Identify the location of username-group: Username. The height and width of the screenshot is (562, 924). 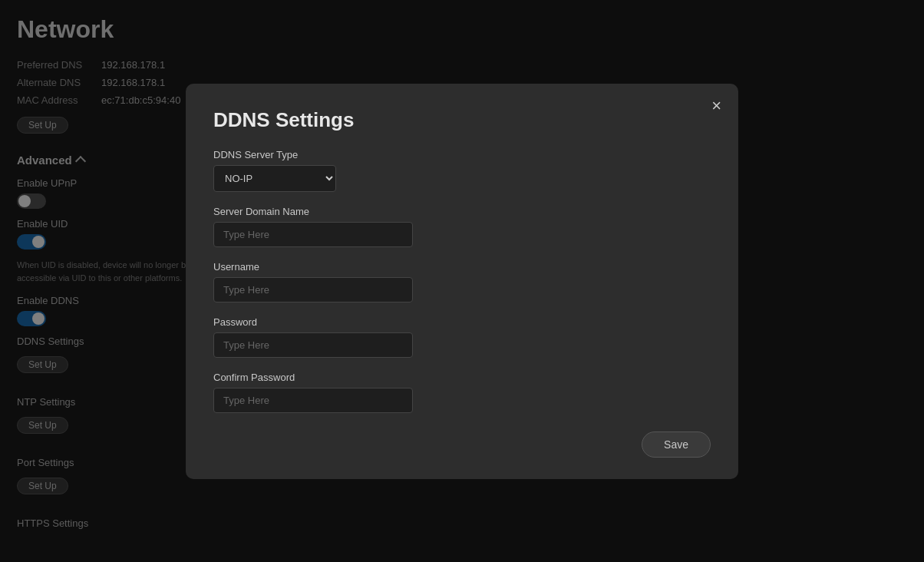
(462, 282).